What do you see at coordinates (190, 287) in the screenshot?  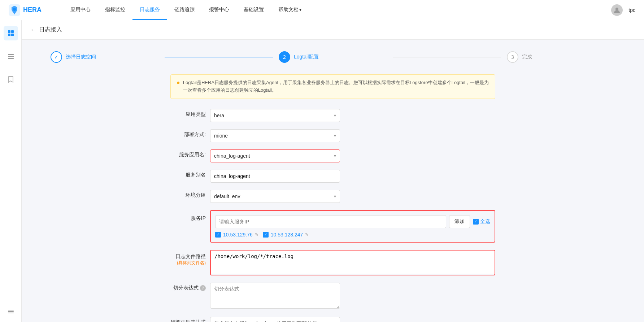 I see `label-split-expression: 切分表达式 ?` at bounding box center [190, 287].